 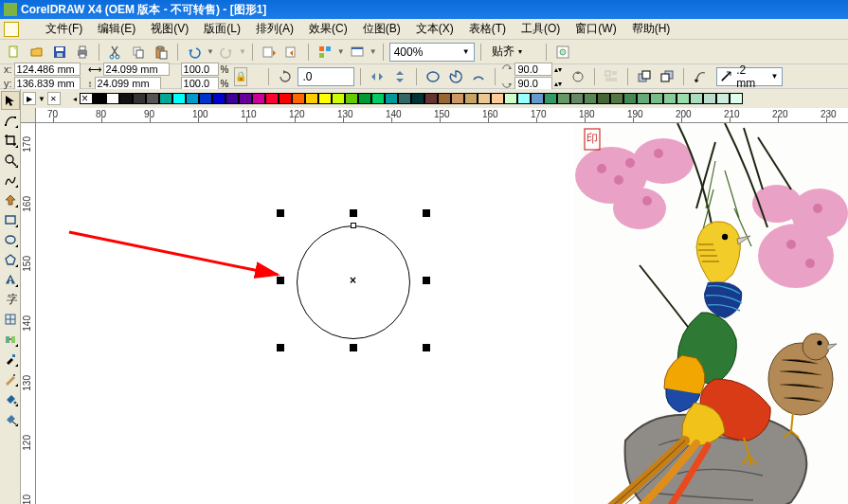 I want to click on menu-edit: 编辑(E), so click(x=117, y=28).